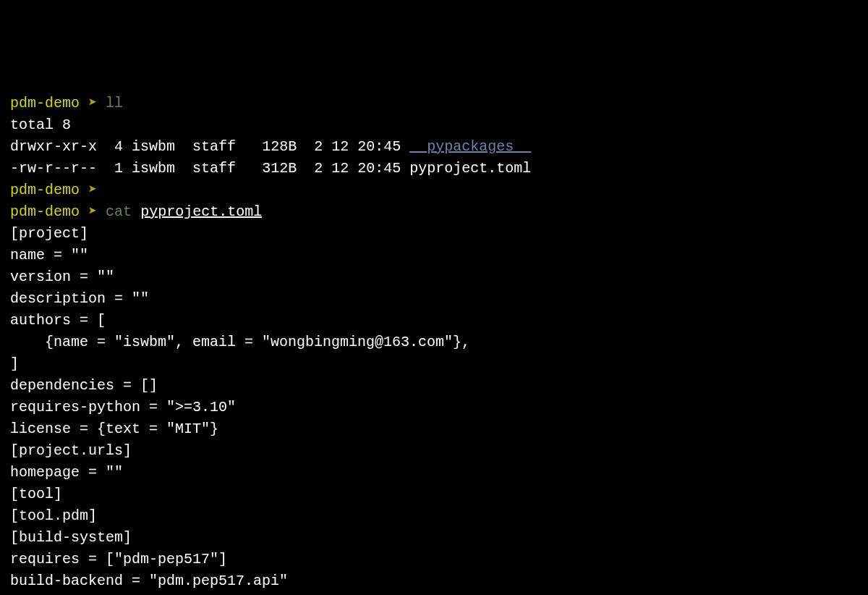 The width and height of the screenshot is (868, 595). Describe the element at coordinates (119, 146) in the screenshot. I see `file-links: 4` at that location.